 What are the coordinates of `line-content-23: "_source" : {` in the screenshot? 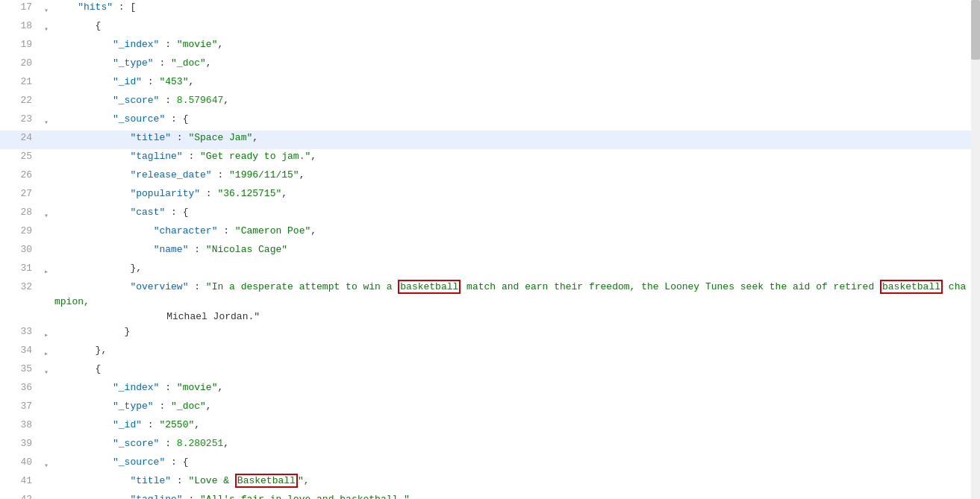 It's located at (516, 119).